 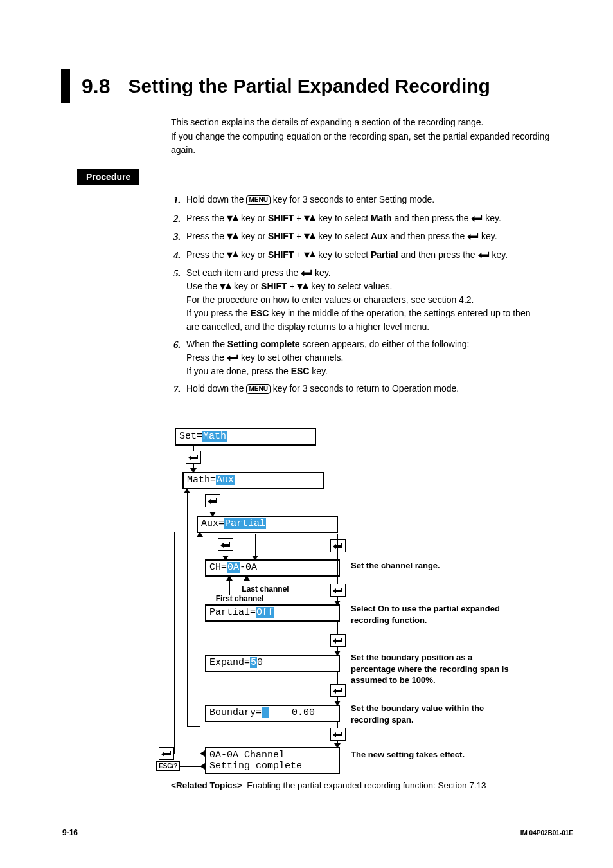 What do you see at coordinates (260, 662) in the screenshot?
I see `text: 0` at bounding box center [260, 662].